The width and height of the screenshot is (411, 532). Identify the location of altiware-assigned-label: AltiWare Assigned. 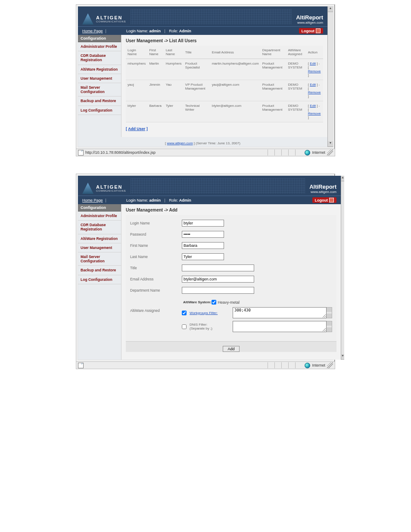
(156, 305).